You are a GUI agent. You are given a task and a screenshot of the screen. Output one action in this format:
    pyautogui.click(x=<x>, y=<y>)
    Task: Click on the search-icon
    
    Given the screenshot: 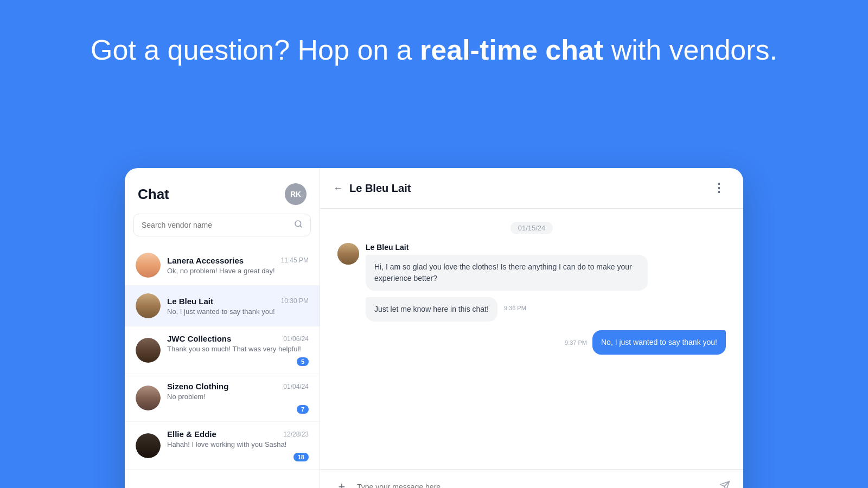 What is the action you would take?
    pyautogui.click(x=298, y=225)
    